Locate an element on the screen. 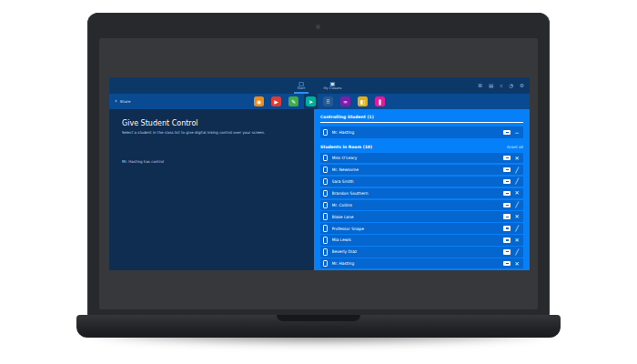 The height and width of the screenshot is (364, 637). controlling-student-row: Mr. Hasting − is located at coordinates (422, 133).